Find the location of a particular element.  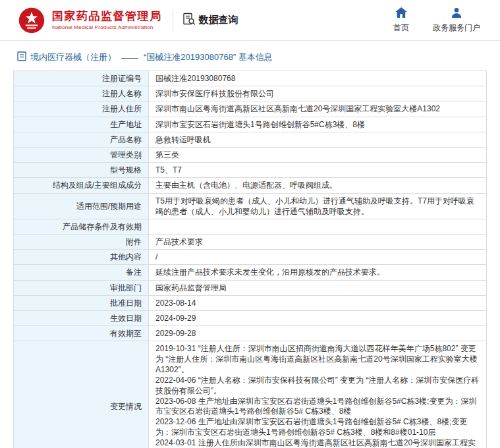

field-label: 批准日期 is located at coordinates (82, 303).